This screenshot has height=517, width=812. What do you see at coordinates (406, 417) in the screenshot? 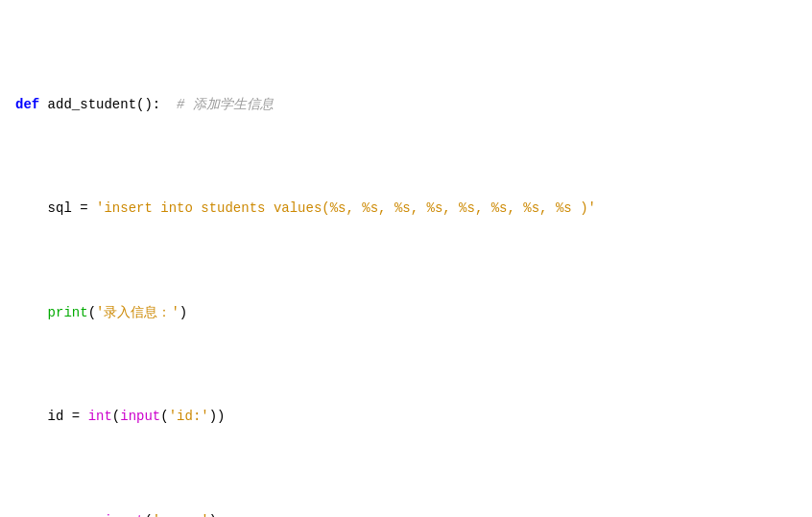
I see `line-4: id = int(input('id:'))` at bounding box center [406, 417].